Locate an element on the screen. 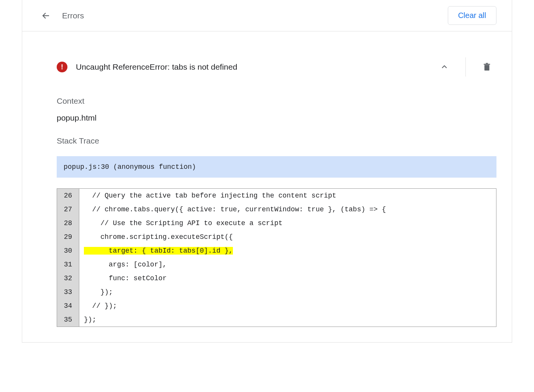 The height and width of the screenshot is (392, 534). code-line: // Use the Scripting API to execute a sc… is located at coordinates (288, 223).